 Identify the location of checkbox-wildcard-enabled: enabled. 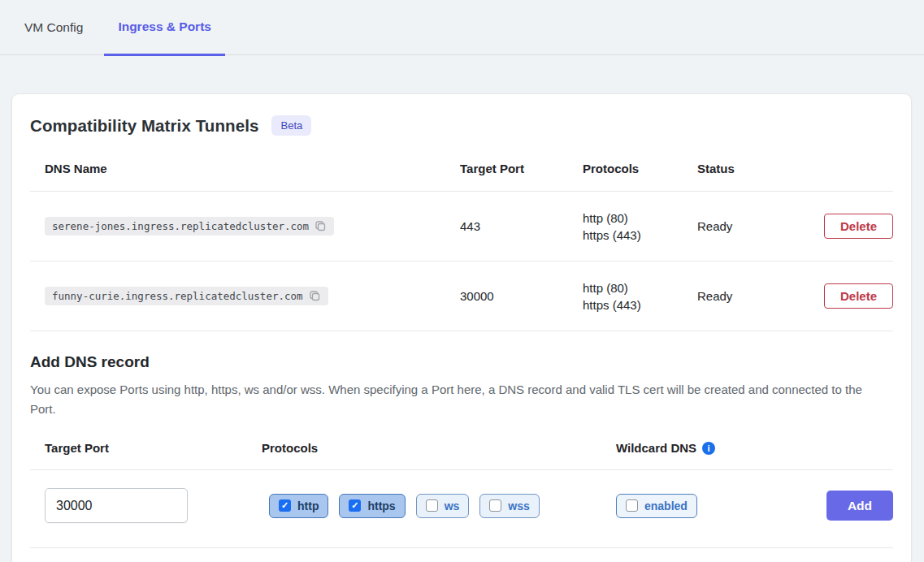
(657, 506).